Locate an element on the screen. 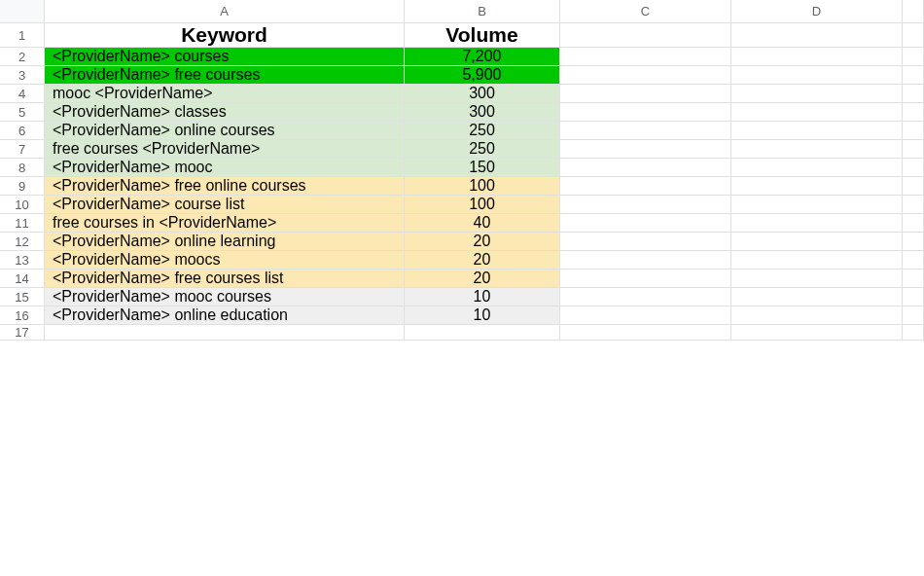 The image size is (924, 576). row-header: 7 is located at coordinates (22, 150).